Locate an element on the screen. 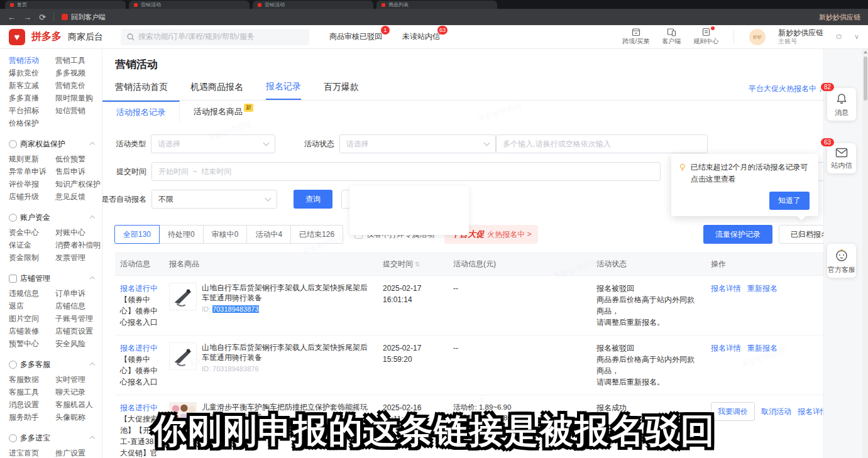 The height and width of the screenshot is (458, 868). power-icon: ⏻ is located at coordinates (838, 36).